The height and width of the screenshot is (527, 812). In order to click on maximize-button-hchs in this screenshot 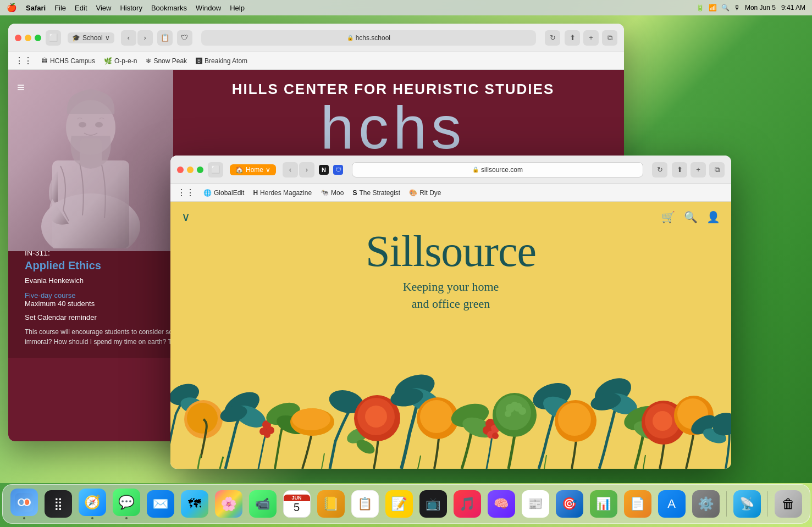, I will do `click(38, 38)`.